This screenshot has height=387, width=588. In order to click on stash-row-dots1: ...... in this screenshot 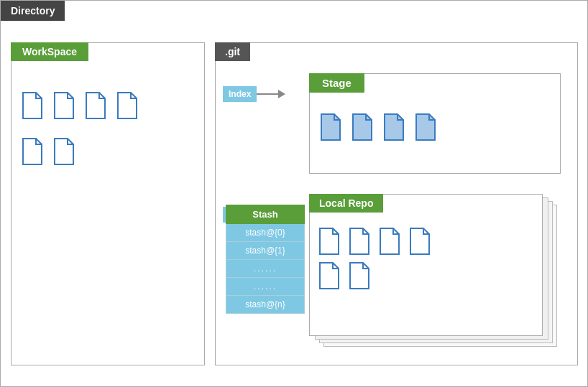, I will do `click(265, 269)`.